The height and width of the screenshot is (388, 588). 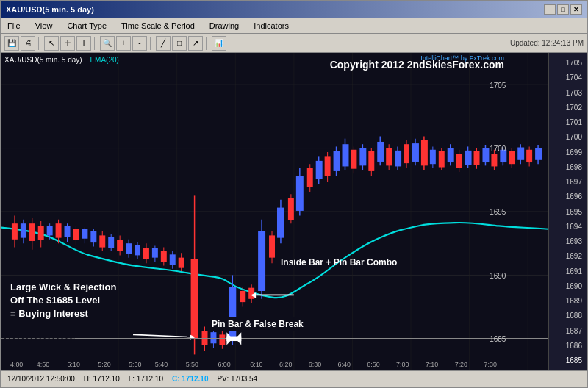 I want to click on tb-zoom-out-btn: -, so click(x=140, y=43).